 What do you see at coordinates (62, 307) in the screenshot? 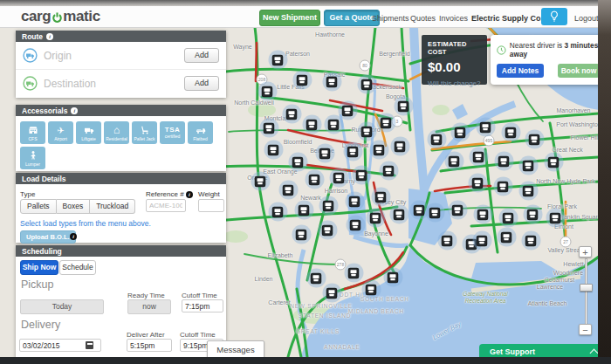
I see `pickup-date-button: Today` at bounding box center [62, 307].